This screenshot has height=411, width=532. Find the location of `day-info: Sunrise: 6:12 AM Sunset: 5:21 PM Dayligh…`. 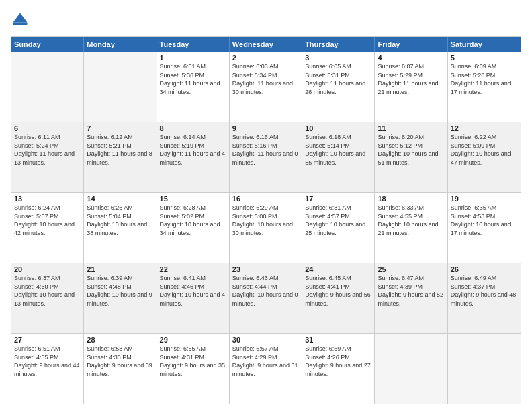

day-info: Sunrise: 6:12 AM Sunset: 5:21 PM Dayligh… is located at coordinates (120, 150).